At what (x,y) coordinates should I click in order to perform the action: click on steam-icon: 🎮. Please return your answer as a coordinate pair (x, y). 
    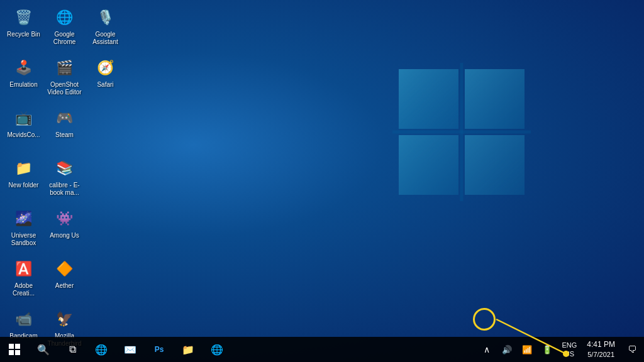
    Looking at the image, I should click on (65, 118).